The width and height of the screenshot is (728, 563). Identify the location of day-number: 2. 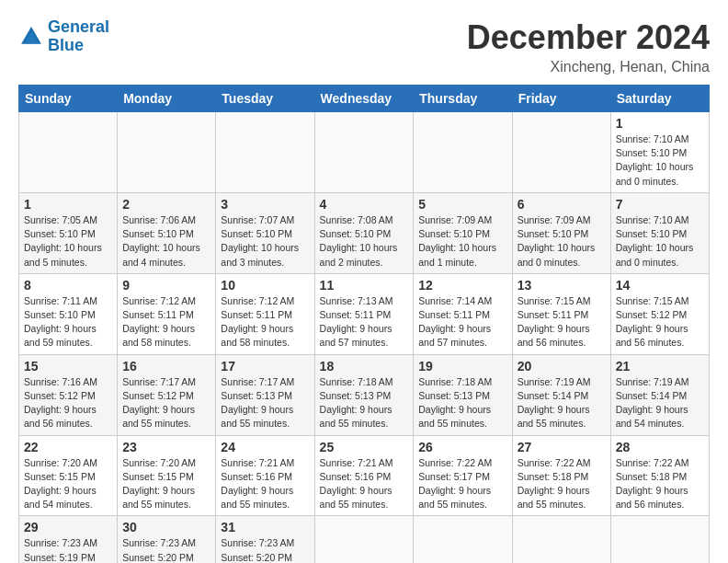
(166, 204).